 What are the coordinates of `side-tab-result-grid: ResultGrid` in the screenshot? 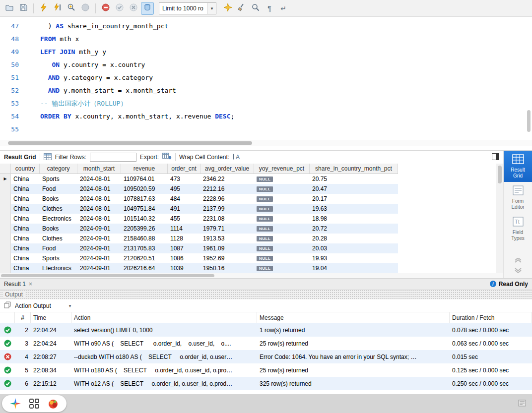 It's located at (518, 167).